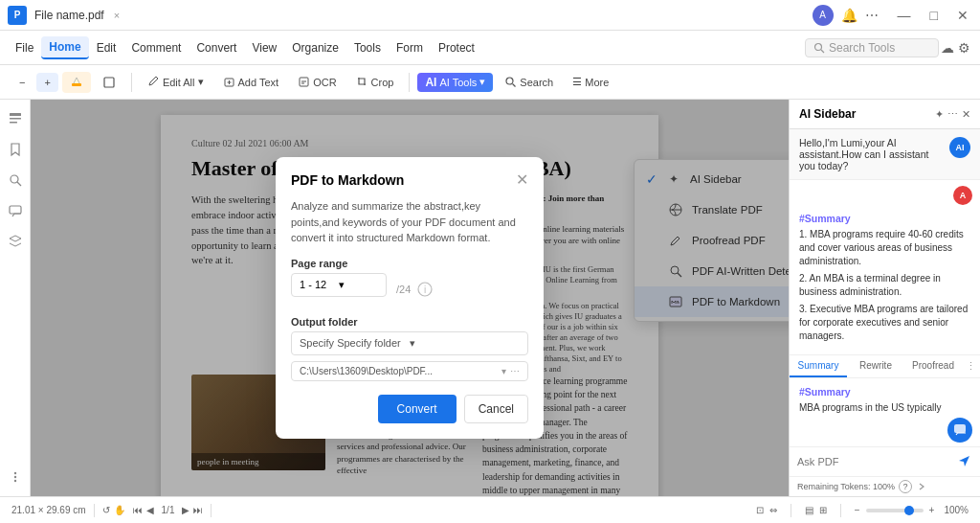  I want to click on edit-all-chevron: ▾, so click(201, 82).